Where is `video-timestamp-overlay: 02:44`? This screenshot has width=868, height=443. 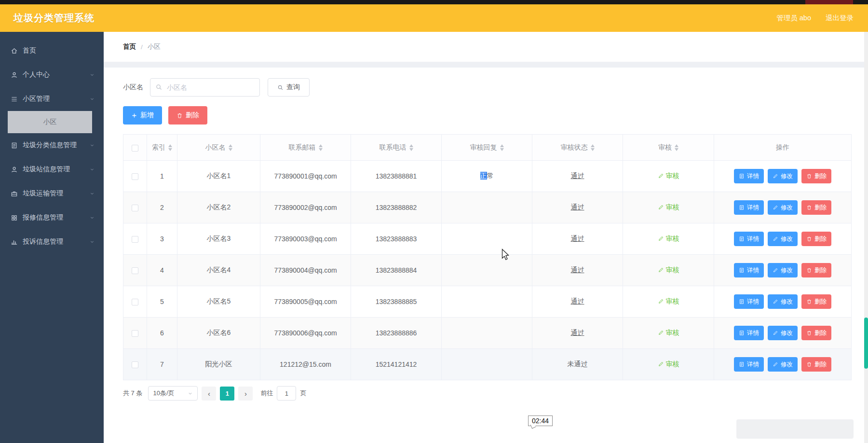 video-timestamp-overlay: 02:44 is located at coordinates (540, 421).